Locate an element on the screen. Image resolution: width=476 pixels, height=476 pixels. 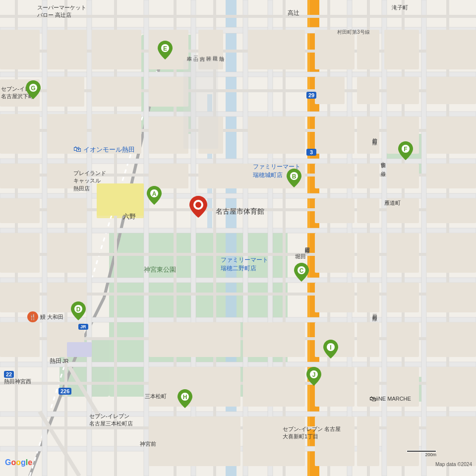
route-badge-22: 22 is located at coordinates (9, 374).